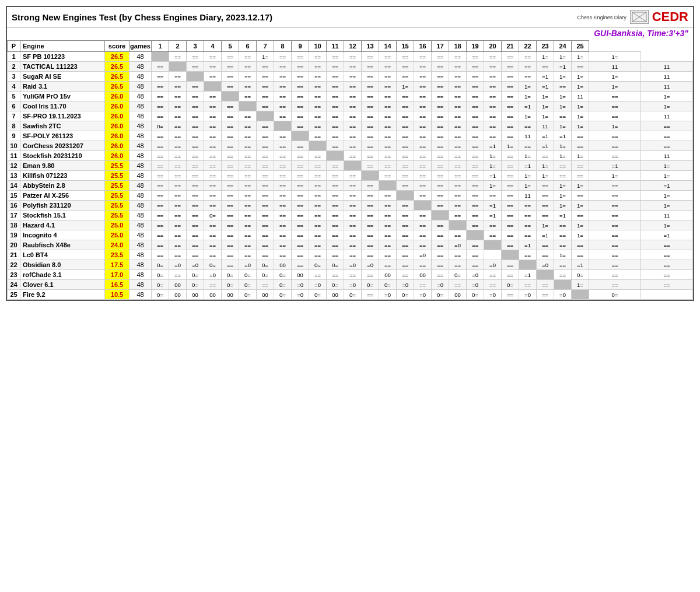 The image size is (700, 592). I want to click on result-cell: =1, so click(528, 245).